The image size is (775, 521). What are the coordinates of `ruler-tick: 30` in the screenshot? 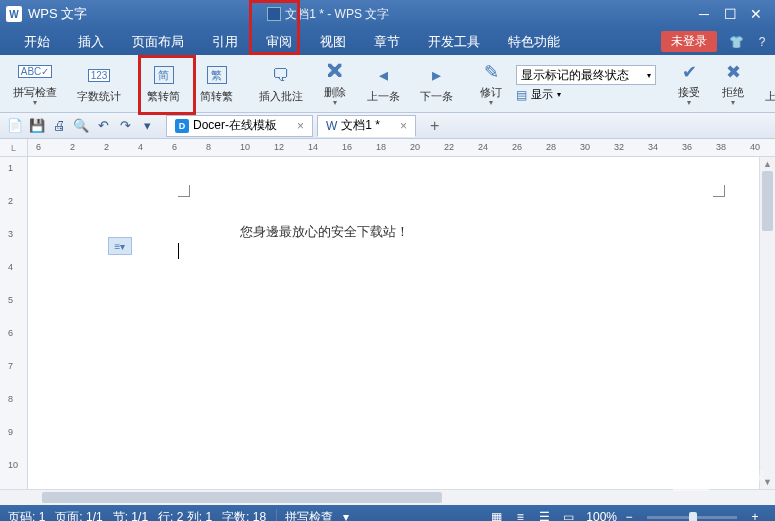 It's located at (585, 147).